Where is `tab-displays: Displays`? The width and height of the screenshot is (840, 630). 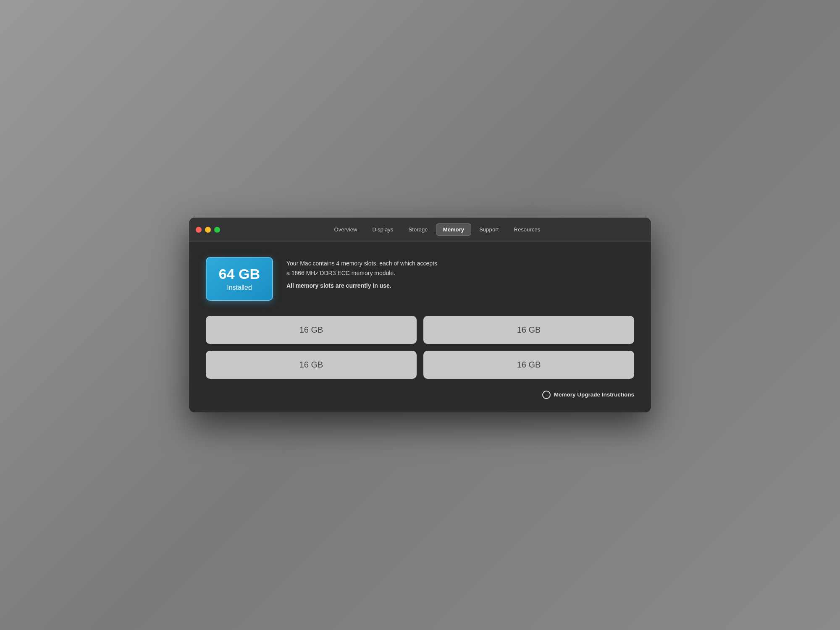
tab-displays: Displays is located at coordinates (383, 229).